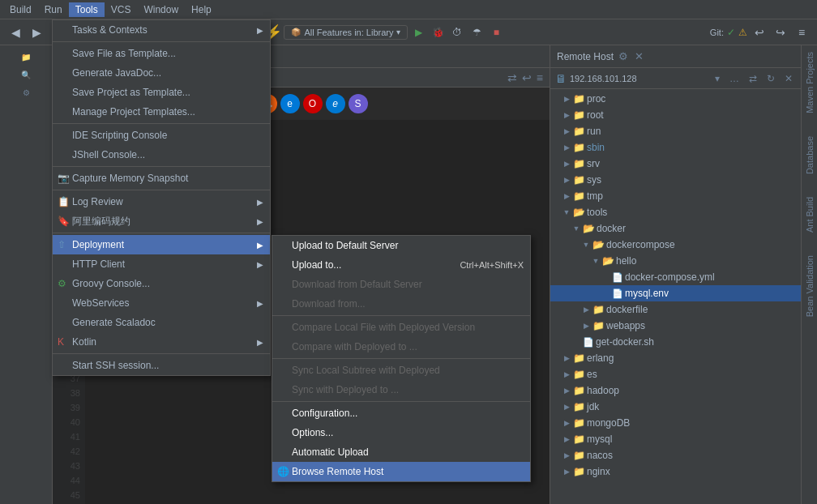  Describe the element at coordinates (640, 245) in the screenshot. I see `tree-label-dockercompose: dockercompose` at that location.